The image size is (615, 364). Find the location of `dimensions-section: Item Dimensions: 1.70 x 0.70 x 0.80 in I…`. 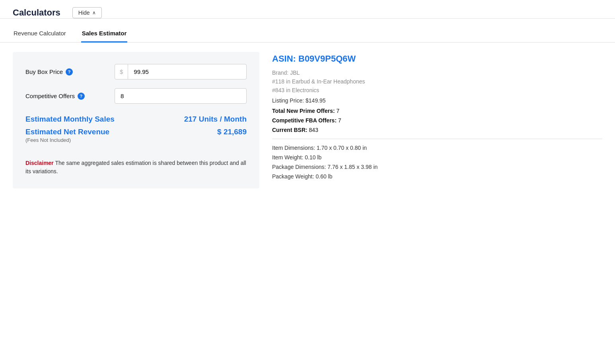

dimensions-section: Item Dimensions: 1.70 x 0.70 x 0.80 in I… is located at coordinates (437, 162).